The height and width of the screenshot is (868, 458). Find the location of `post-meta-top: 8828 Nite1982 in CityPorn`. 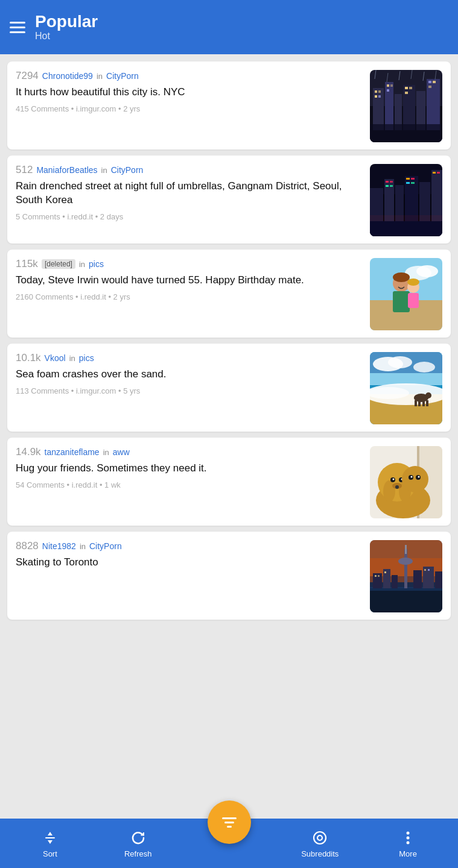

post-meta-top: 8828 Nite1982 in CityPorn is located at coordinates (189, 546).